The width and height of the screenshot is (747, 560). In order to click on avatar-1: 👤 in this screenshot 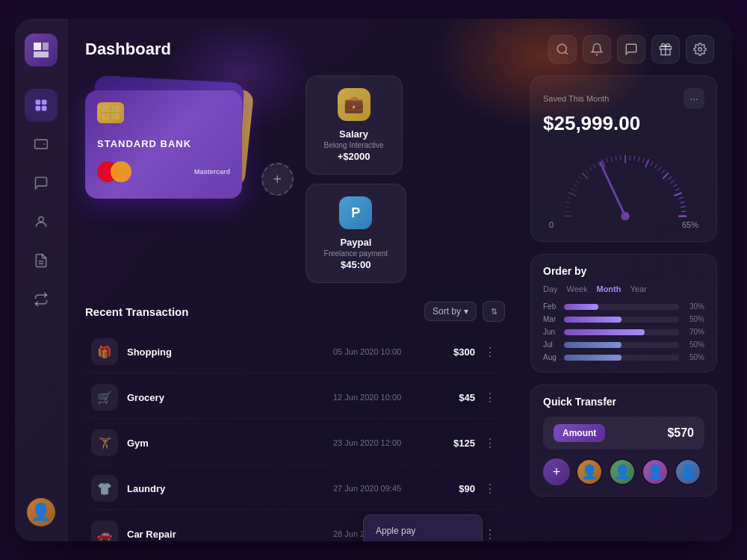, I will do `click(589, 472)`.